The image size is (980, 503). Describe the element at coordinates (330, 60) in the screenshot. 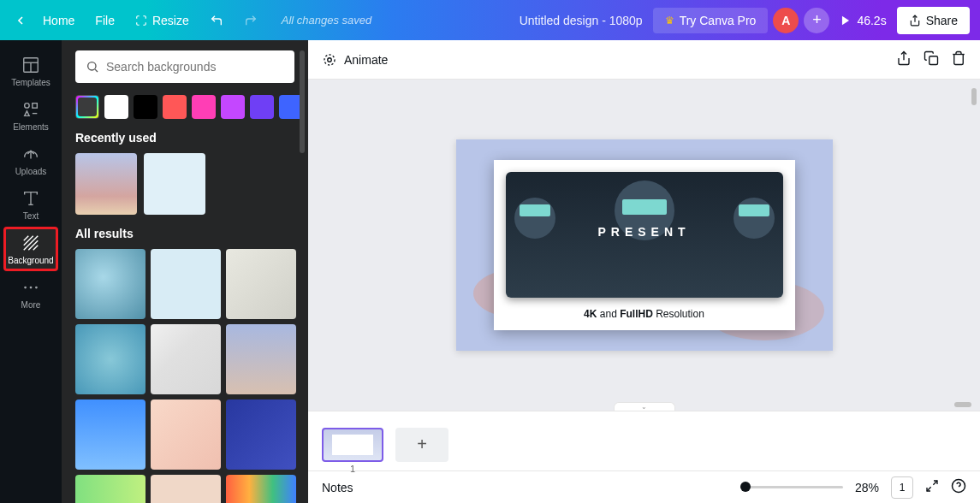

I see `animate-icon` at that location.